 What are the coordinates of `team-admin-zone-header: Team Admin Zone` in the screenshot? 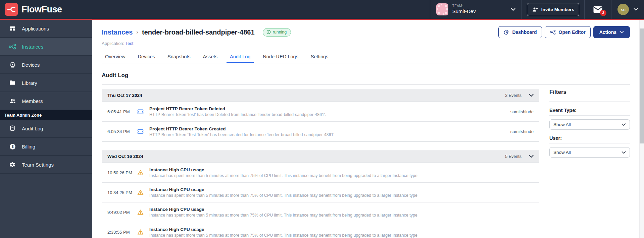 It's located at (46, 115).